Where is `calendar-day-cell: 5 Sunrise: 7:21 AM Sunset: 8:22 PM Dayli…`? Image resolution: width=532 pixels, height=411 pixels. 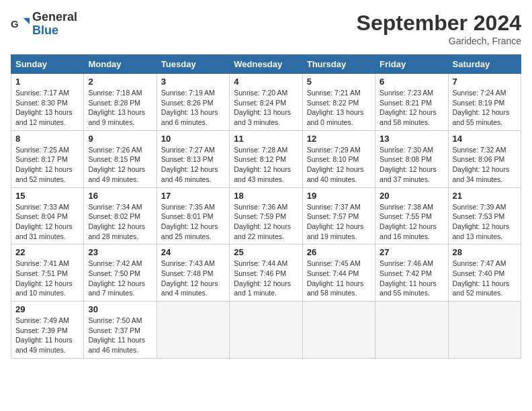 calendar-day-cell: 5 Sunrise: 7:21 AM Sunset: 8:22 PM Dayli… is located at coordinates (339, 102).